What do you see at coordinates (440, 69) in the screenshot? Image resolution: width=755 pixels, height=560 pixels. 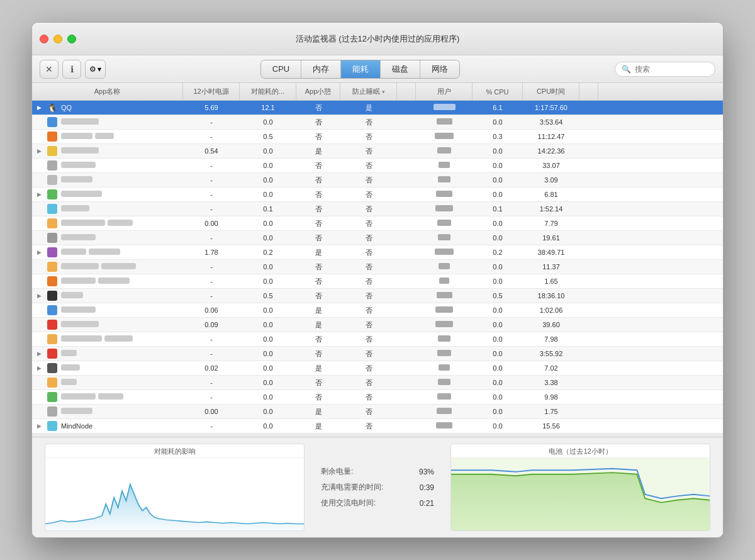 I see `tab-network: 网络` at bounding box center [440, 69].